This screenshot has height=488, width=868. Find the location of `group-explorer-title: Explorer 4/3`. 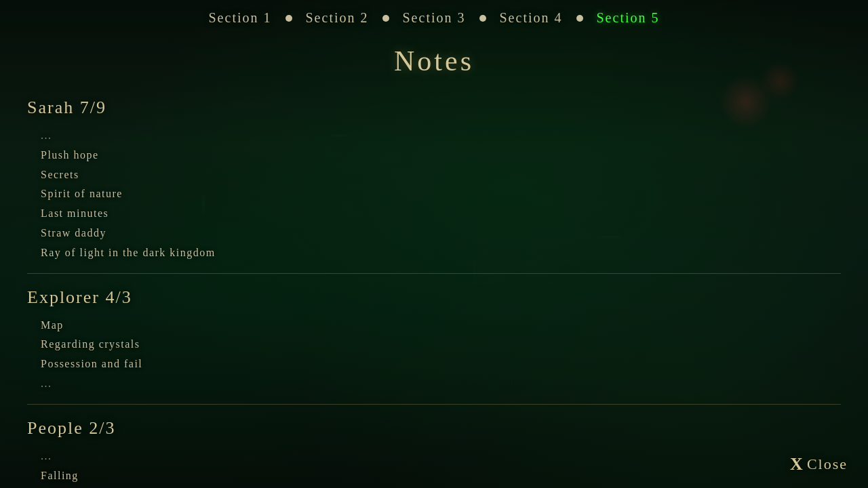

group-explorer-title: Explorer 4/3 is located at coordinates (434, 298).